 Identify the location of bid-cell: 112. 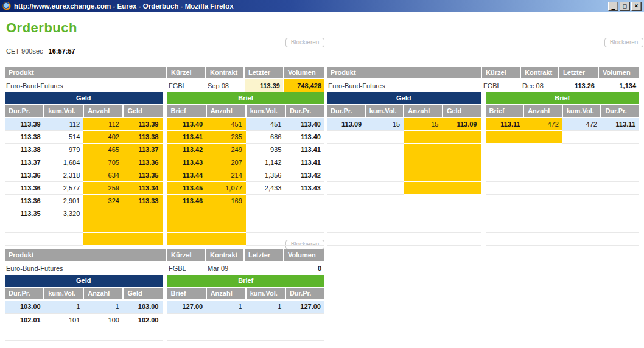
(65, 124).